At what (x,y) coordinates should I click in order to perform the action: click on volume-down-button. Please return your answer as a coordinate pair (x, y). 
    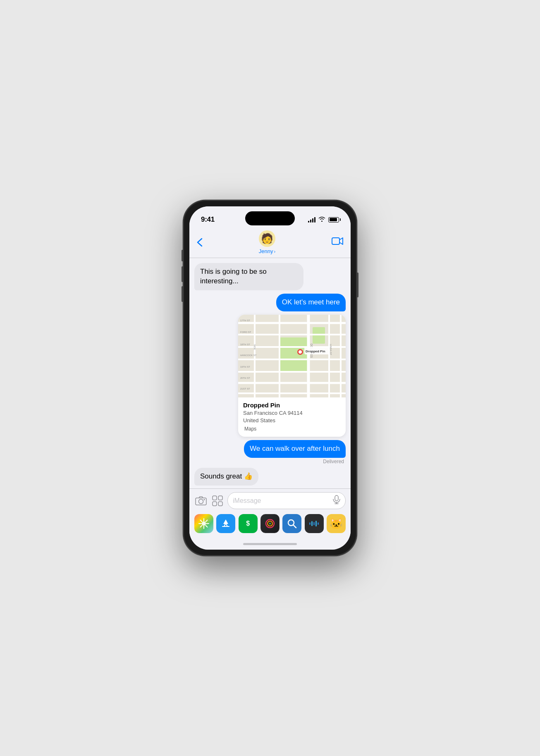
    Looking at the image, I should click on (182, 294).